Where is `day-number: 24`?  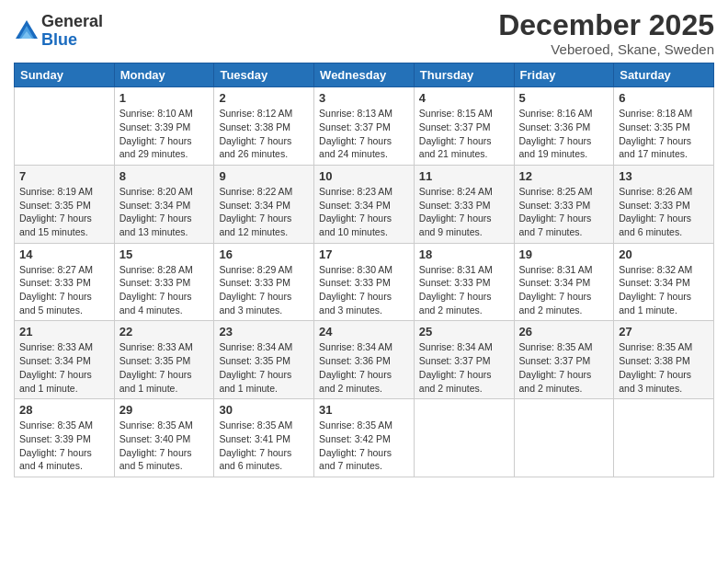 day-number: 24 is located at coordinates (364, 331).